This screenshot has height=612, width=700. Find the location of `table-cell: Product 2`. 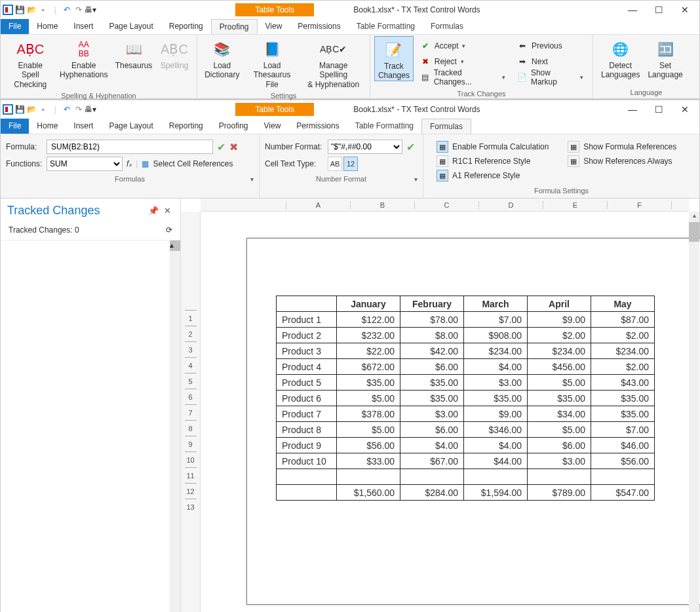

table-cell: Product 2 is located at coordinates (307, 335).